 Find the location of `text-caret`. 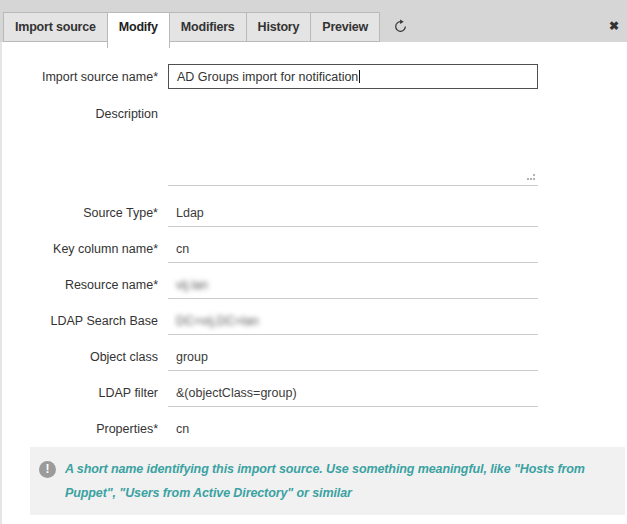

text-caret is located at coordinates (360, 76).